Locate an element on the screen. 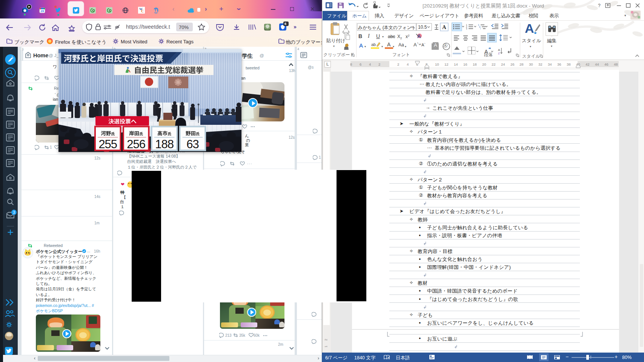 The image size is (644, 362). svg-text: 63 is located at coordinates (192, 144).